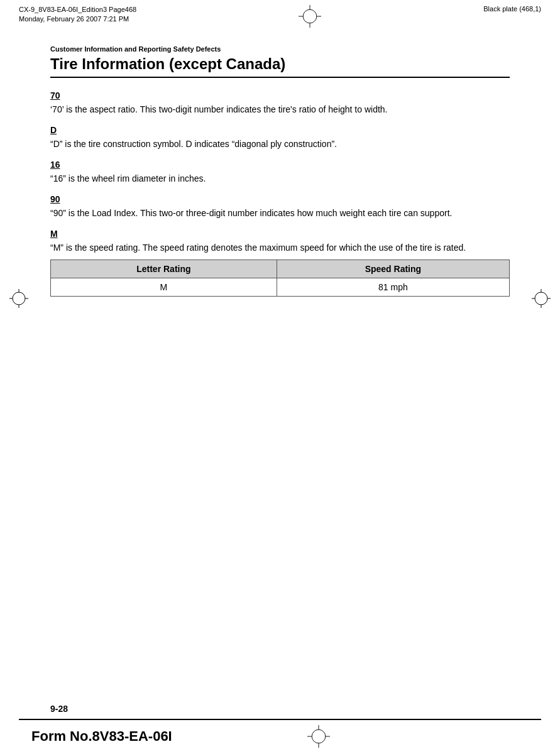  What do you see at coordinates (280, 96) in the screenshot?
I see `term-70: 70` at bounding box center [280, 96].